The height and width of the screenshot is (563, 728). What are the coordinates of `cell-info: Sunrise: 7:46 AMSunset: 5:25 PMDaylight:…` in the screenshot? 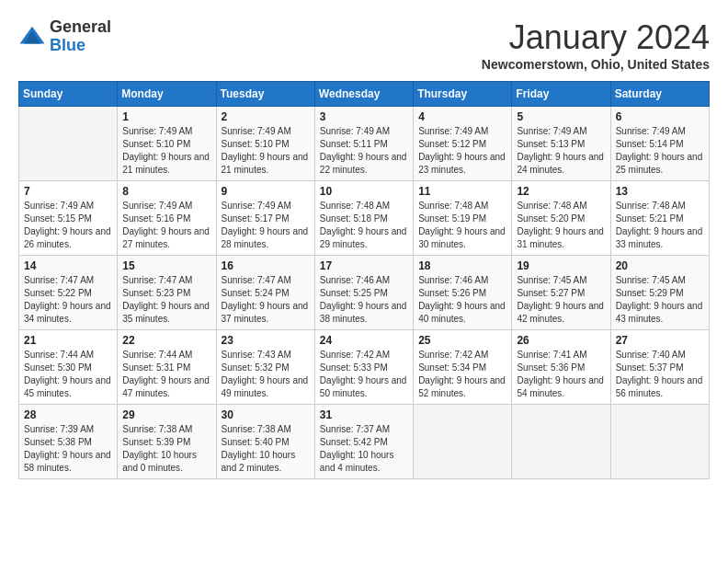 It's located at (364, 300).